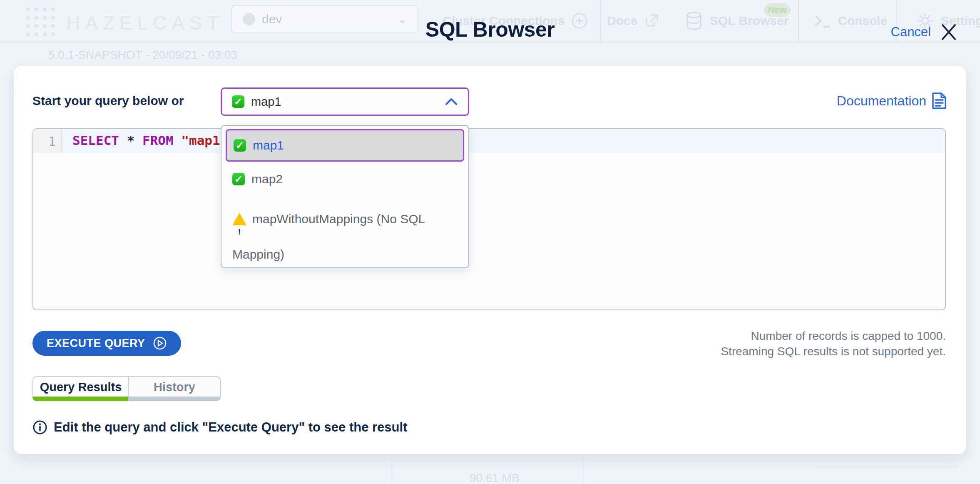 This screenshot has width=980, height=484. I want to click on tab-label: History, so click(174, 389).